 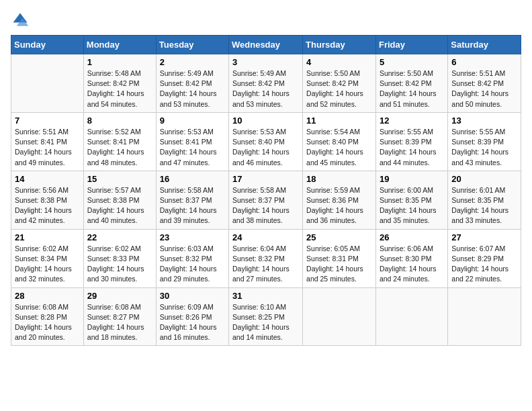 What do you see at coordinates (120, 295) in the screenshot?
I see `day-number: 29` at bounding box center [120, 295].